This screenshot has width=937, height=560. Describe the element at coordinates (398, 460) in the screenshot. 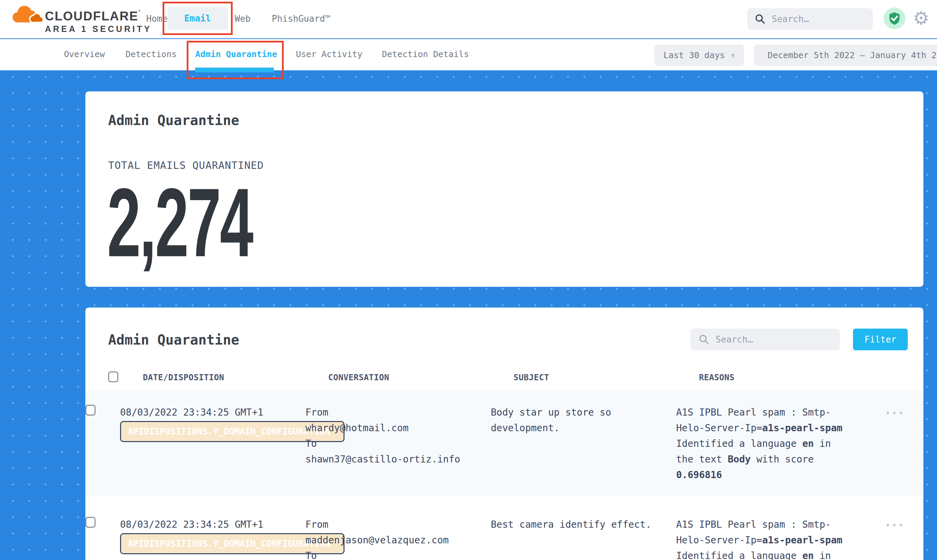

I see `to-address: shawn37@castillo-ortiz.info` at that location.